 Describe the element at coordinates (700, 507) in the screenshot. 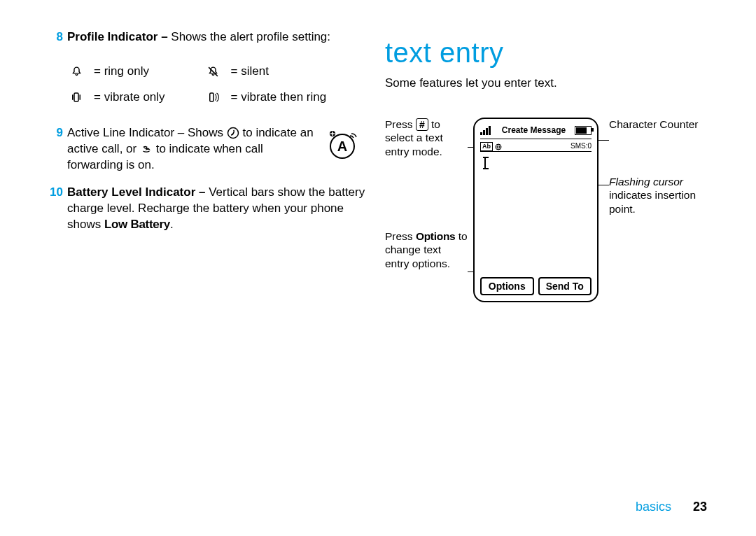

I see `page-number: 23` at that location.